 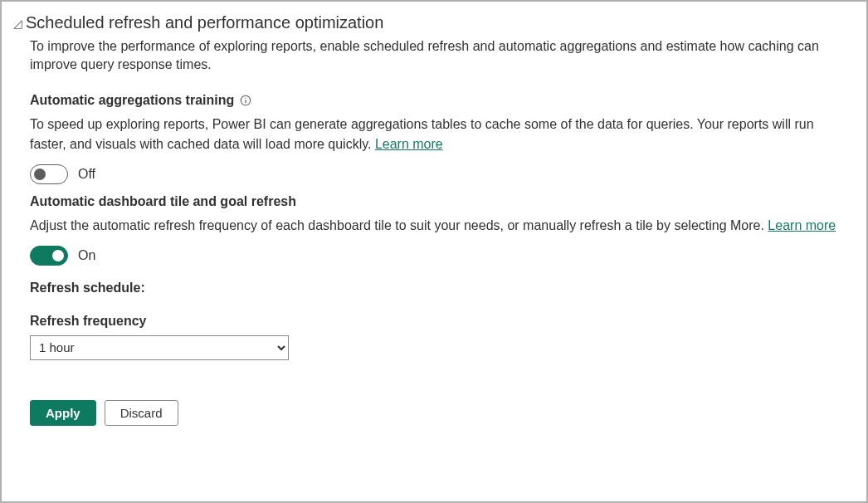 I want to click on section-title: Scheduled refresh and performance optimi…, so click(x=204, y=23).